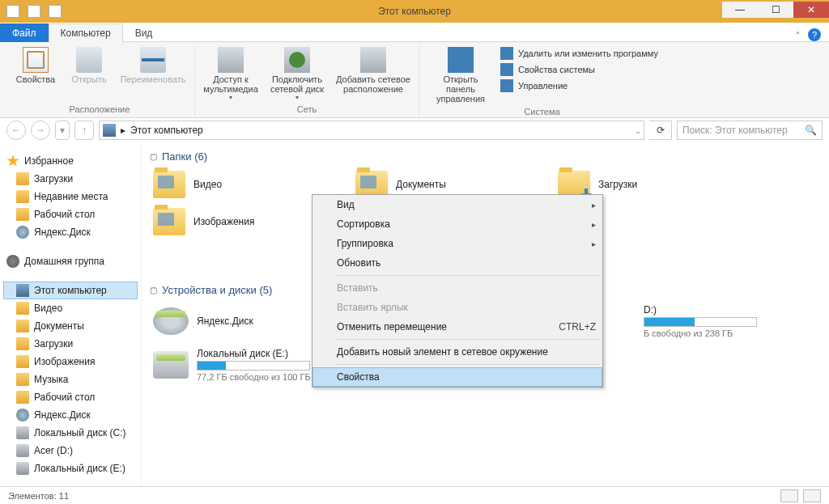 The width and height of the screenshot is (829, 504). I want to click on yandex-drive-icon, so click(171, 321).